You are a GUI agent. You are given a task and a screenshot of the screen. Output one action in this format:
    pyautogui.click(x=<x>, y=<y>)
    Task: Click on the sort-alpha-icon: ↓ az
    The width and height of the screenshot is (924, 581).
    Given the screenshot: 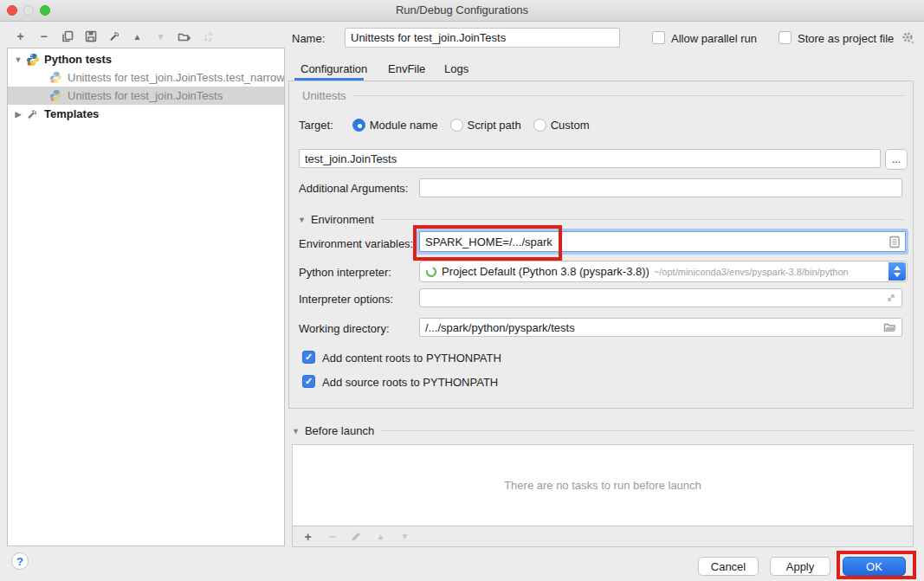 What is the action you would take?
    pyautogui.click(x=208, y=36)
    